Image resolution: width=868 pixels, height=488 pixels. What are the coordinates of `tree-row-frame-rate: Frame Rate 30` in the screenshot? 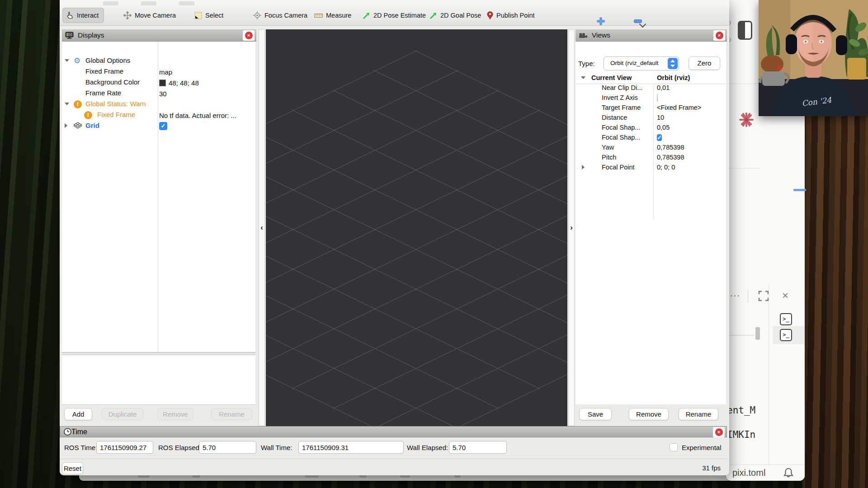 It's located at (159, 94).